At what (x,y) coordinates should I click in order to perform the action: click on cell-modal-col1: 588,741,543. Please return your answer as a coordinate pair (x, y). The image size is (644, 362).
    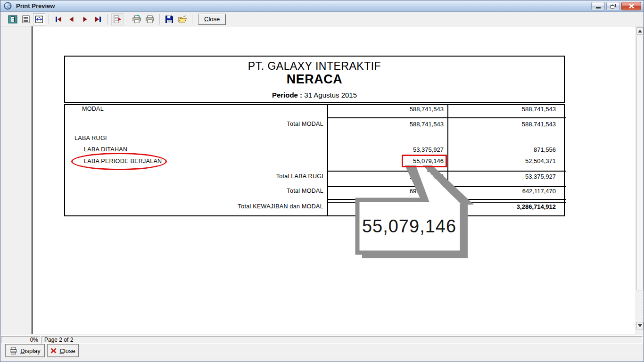
    Looking at the image, I should click on (386, 109).